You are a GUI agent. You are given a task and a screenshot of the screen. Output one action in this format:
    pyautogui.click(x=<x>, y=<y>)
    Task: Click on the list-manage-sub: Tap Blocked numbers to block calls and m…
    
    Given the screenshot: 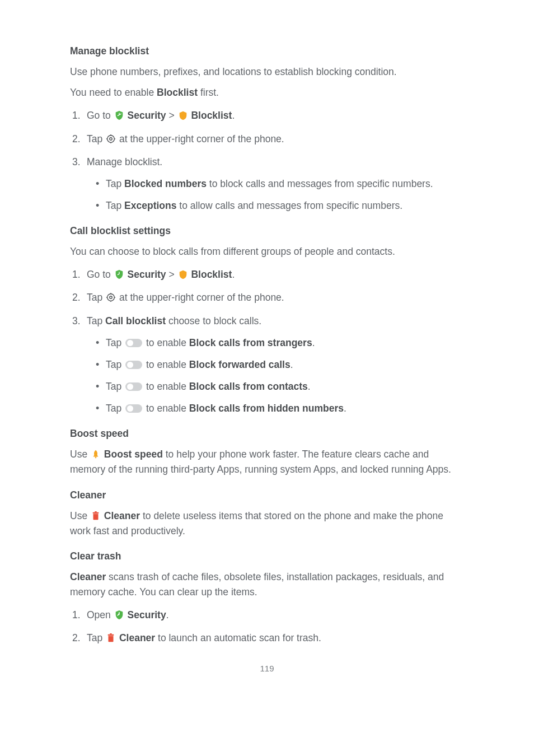 What is the action you would take?
    pyautogui.click(x=275, y=195)
    